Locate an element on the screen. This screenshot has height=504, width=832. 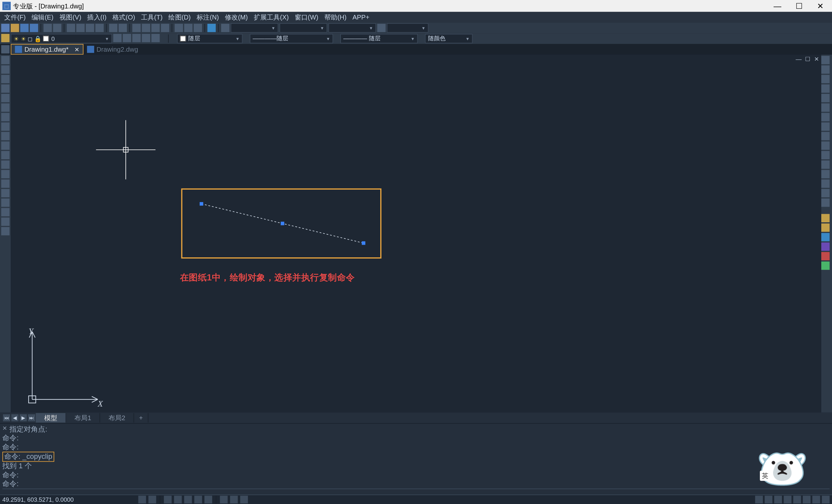
rotate-icon is located at coordinates (825, 117).